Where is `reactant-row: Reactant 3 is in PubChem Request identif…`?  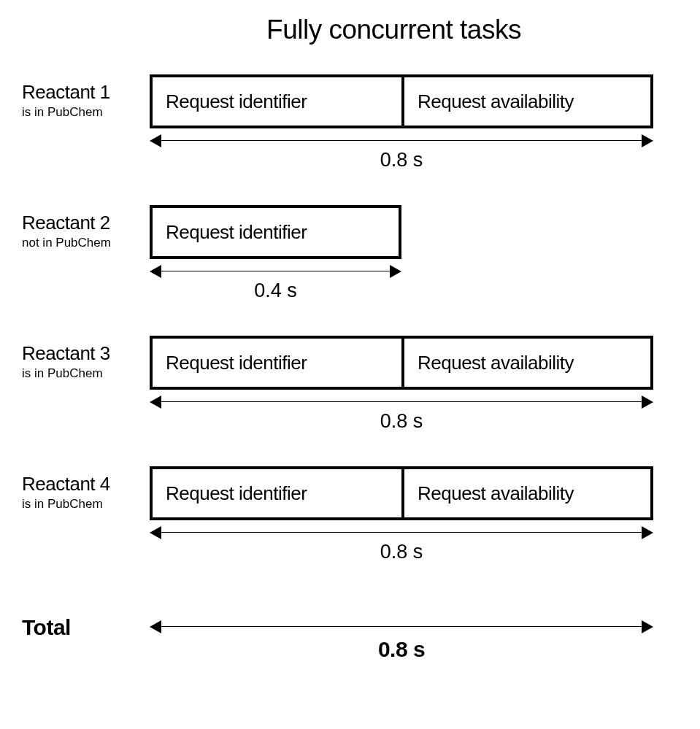
reactant-row: Reactant 3 is in PubChem Request identif… is located at coordinates (350, 388).